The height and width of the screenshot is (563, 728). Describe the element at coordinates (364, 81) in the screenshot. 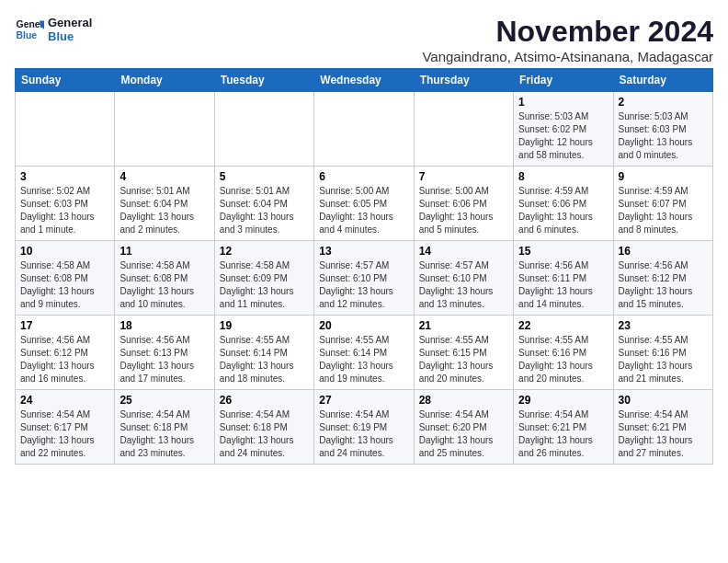

I see `calendar-header-row: SundayMondayTuesdayWednesdayThursdayFrid…` at that location.